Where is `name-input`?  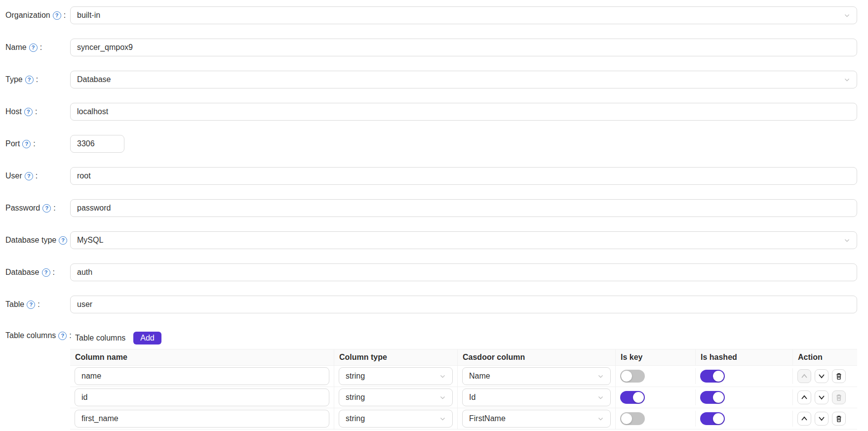
name-input is located at coordinates (464, 47).